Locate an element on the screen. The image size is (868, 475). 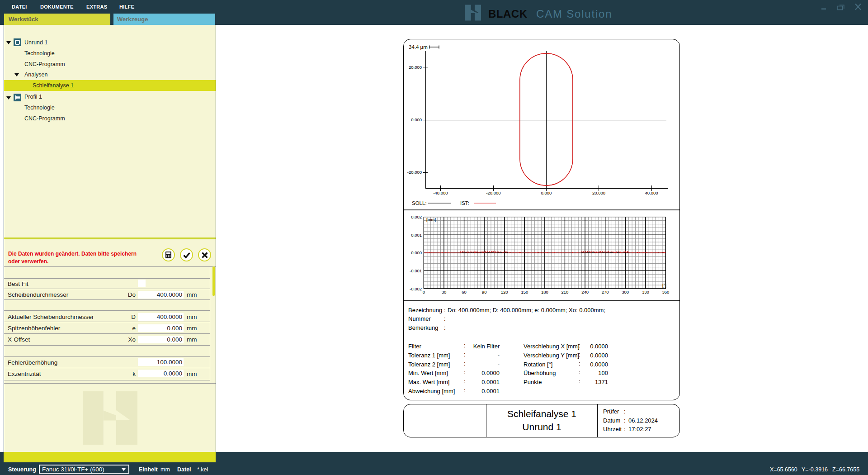
svg-text: 30 is located at coordinates (444, 292).